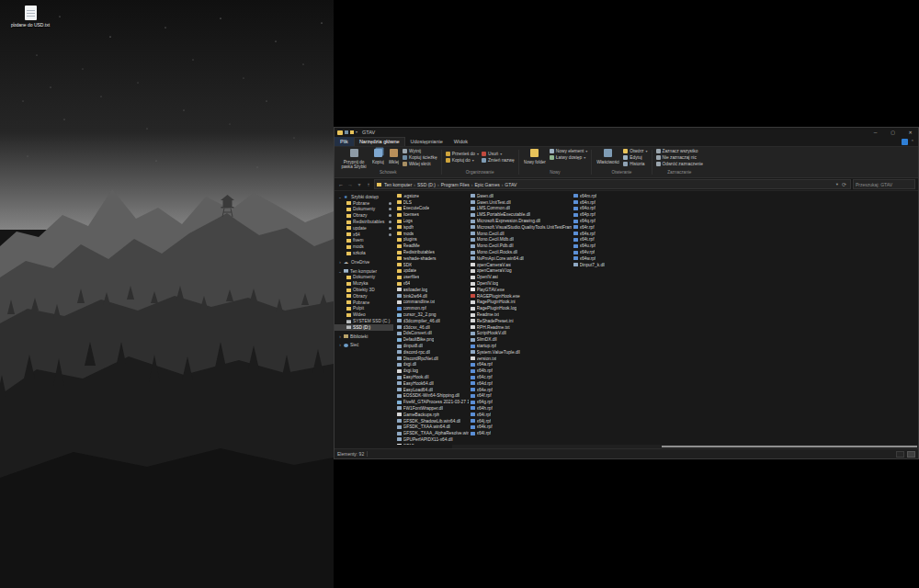 The height and width of the screenshot is (588, 919). What do you see at coordinates (520, 233) in the screenshot?
I see `file-item: Mono.Cecil.dll` at bounding box center [520, 233].